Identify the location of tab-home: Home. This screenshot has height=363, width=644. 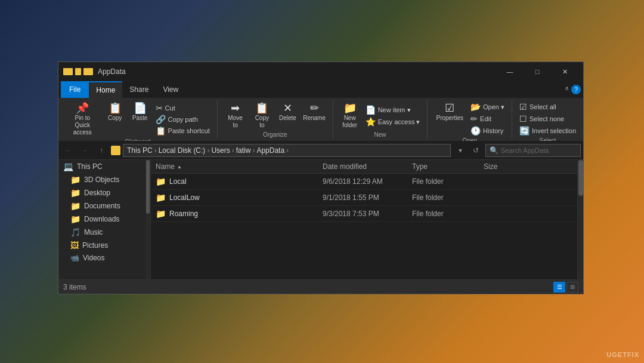
(106, 90).